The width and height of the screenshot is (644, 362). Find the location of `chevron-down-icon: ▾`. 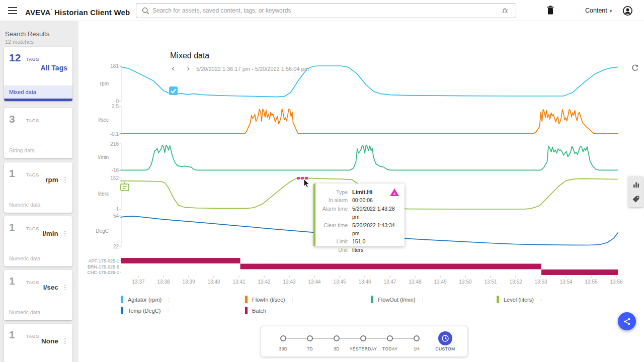

chevron-down-icon: ▾ is located at coordinates (611, 11).